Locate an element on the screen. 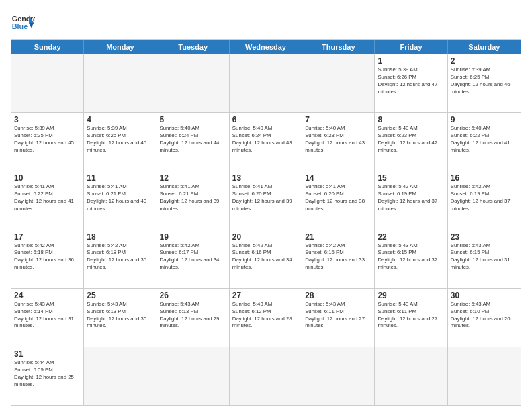 The width and height of the screenshot is (532, 411). day-number: 27 is located at coordinates (266, 295).